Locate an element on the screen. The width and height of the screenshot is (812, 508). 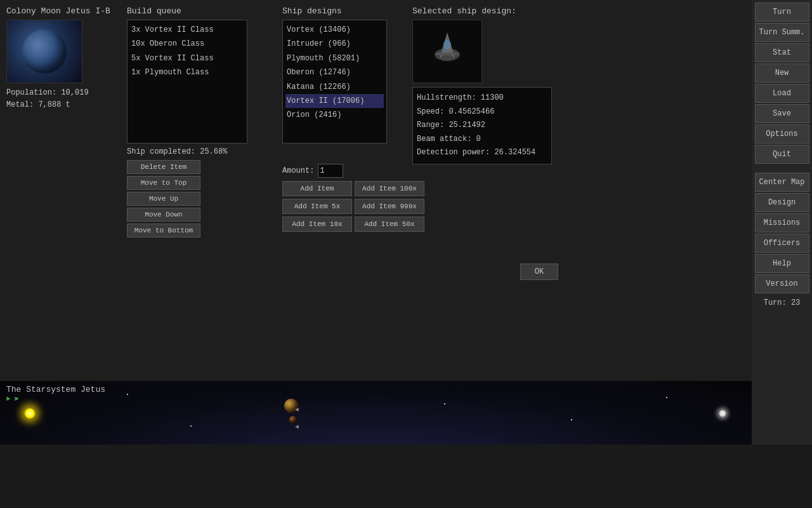
sidebar-btn-center-map: Center Map is located at coordinates (782, 182).